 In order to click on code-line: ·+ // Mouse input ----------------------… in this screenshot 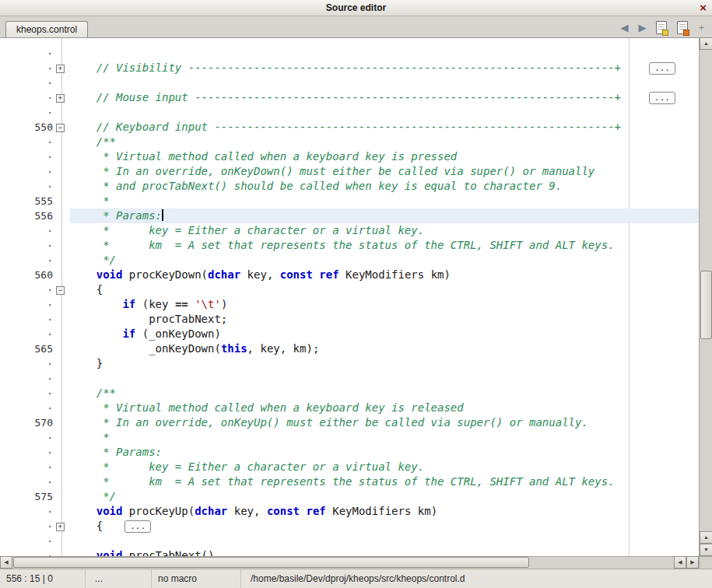, I will do `click(349, 98)`.